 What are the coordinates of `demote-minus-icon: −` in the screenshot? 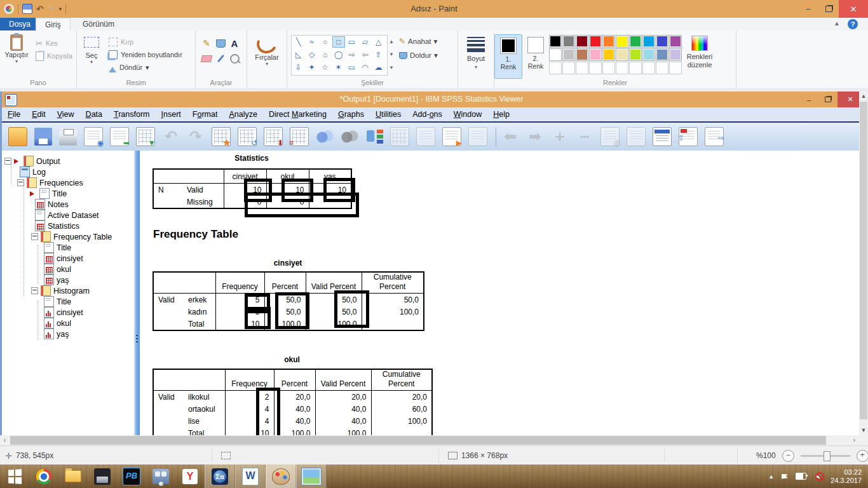 It's located at (585, 137).